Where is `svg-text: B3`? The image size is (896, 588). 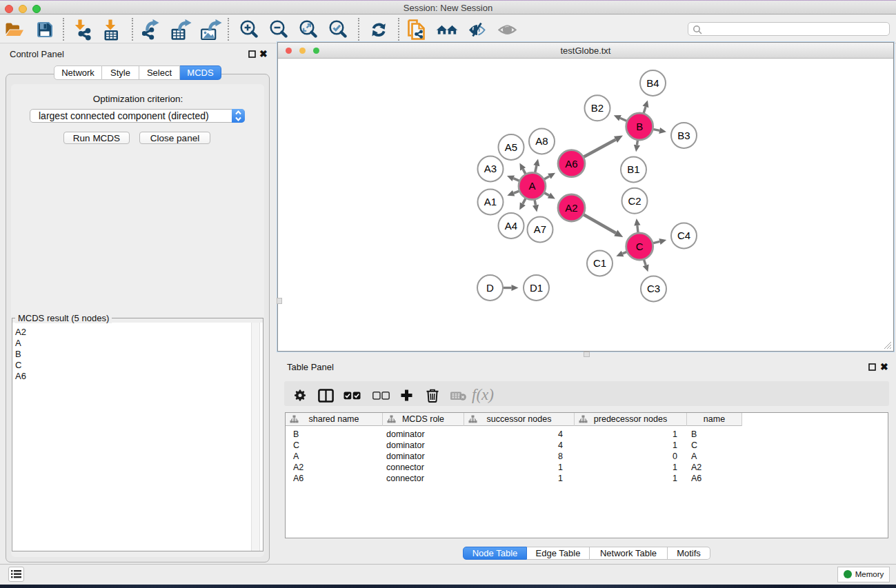
svg-text: B3 is located at coordinates (684, 135).